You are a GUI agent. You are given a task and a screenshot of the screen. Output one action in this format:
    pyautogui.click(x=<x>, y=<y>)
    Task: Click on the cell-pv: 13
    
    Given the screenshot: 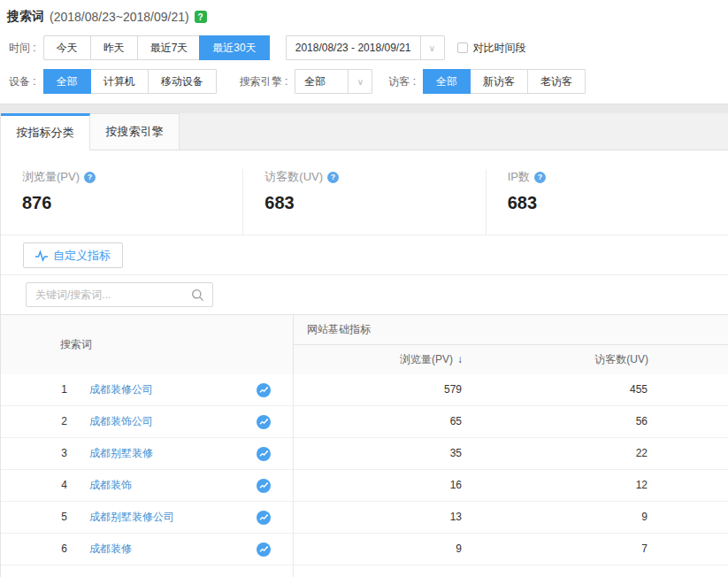 What is the action you would take?
    pyautogui.click(x=377, y=517)
    